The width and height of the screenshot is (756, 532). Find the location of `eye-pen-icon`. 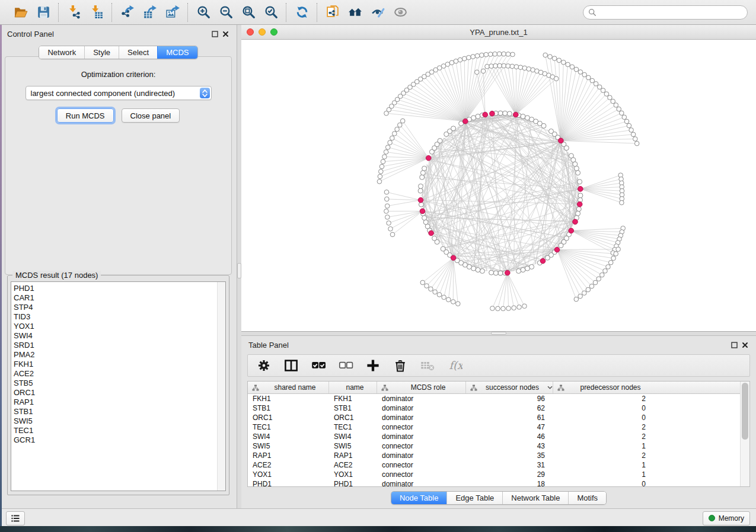

eye-pen-icon is located at coordinates (378, 12).